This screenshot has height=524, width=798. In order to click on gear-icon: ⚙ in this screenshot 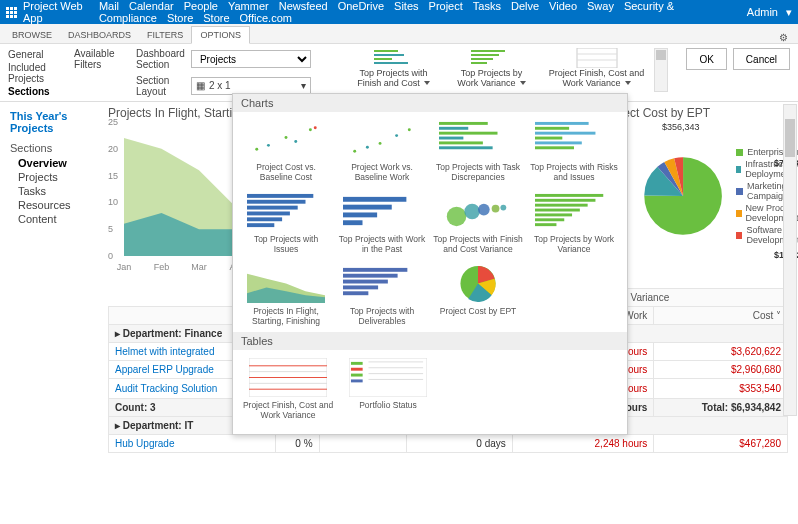, I will do `click(784, 38)`.